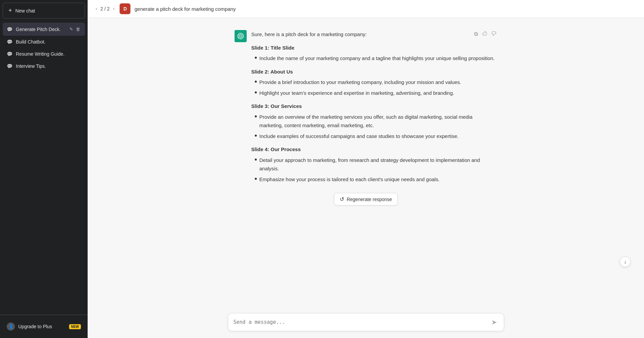 This screenshot has width=644, height=338. What do you see at coordinates (366, 9) in the screenshot?
I see `header: ‹ 2 / 2 › D generate a pitch deck for ma…` at bounding box center [366, 9].